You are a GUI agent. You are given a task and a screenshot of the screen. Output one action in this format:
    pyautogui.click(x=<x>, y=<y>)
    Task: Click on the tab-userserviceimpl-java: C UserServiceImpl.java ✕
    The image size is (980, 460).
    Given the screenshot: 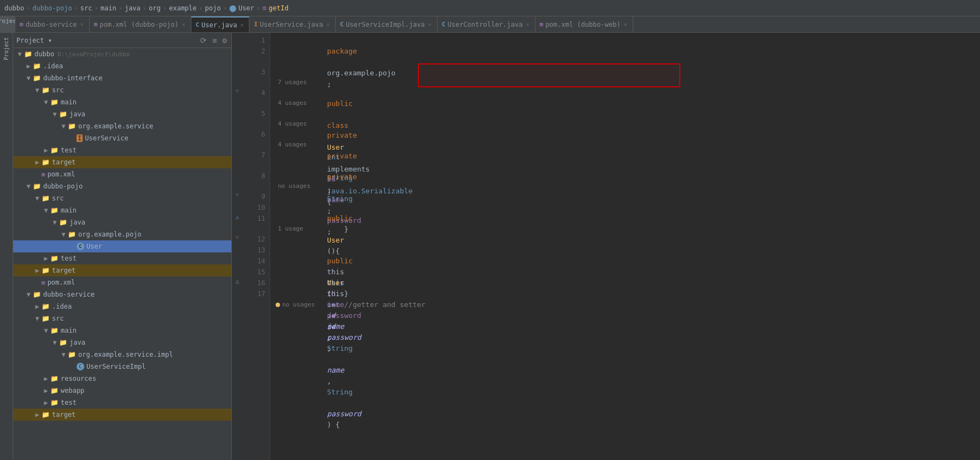 What is the action you would take?
    pyautogui.click(x=387, y=24)
    